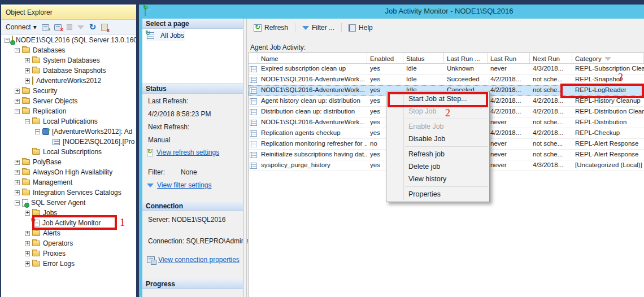 The image size is (644, 297). I want to click on tree-item-adventureworks2012-ad: −[AdventureWorks2012]: Ad, so click(69, 132).